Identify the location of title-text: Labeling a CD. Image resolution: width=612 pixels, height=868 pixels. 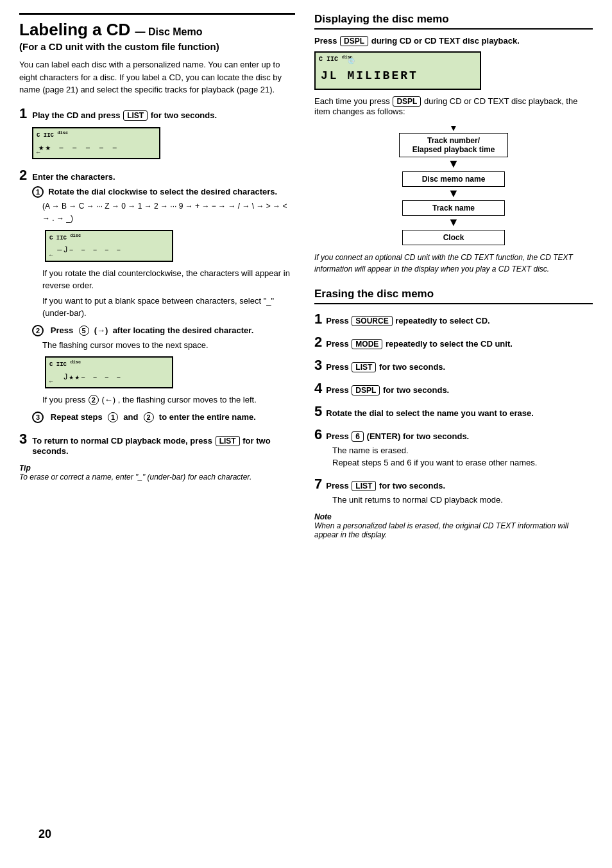
(74, 30).